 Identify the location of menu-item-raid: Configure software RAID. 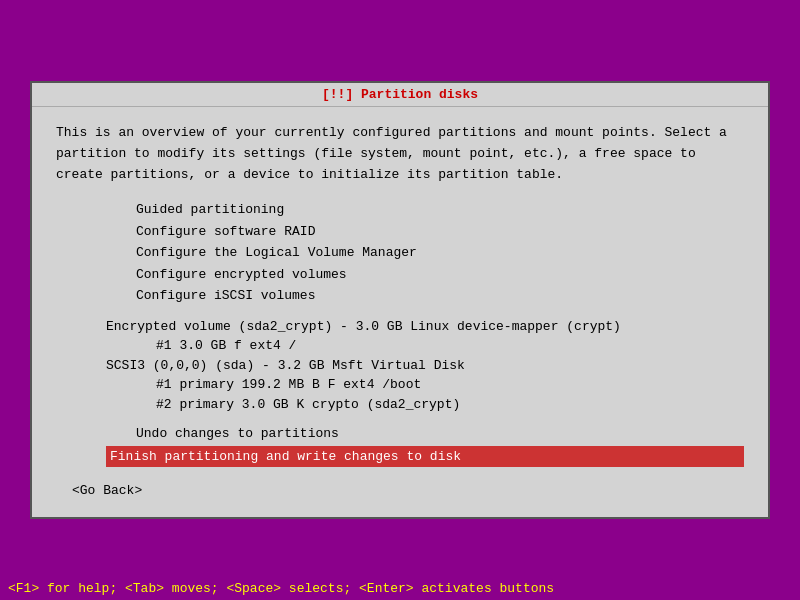
(440, 232).